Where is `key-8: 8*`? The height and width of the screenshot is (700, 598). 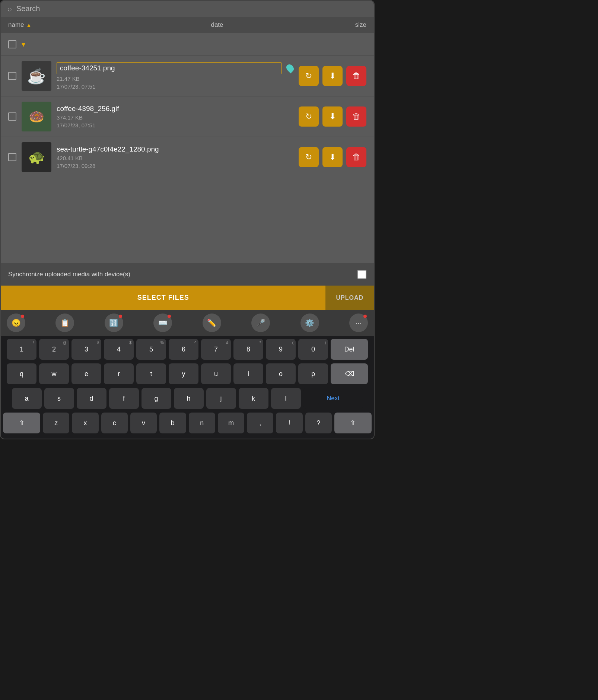
key-8: 8* is located at coordinates (248, 349).